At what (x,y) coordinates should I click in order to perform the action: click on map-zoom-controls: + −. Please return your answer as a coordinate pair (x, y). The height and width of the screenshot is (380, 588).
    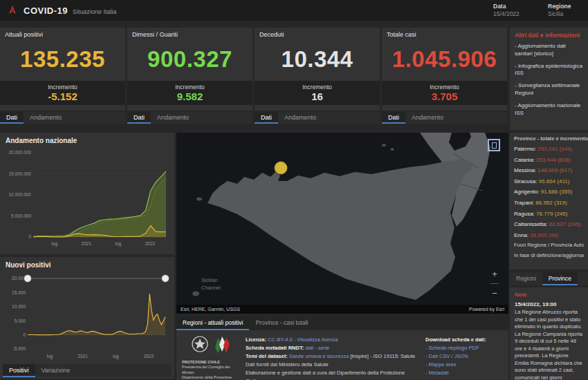
    Looking at the image, I should click on (495, 283).